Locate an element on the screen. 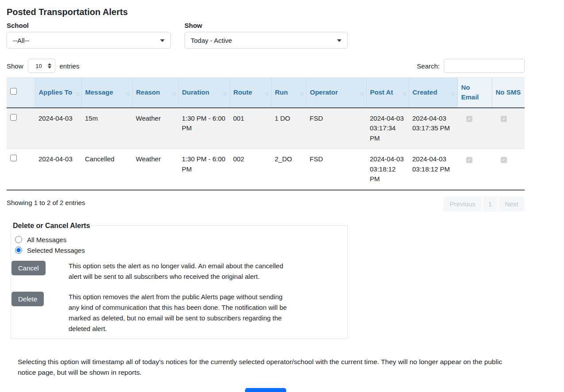  show-label: Show is located at coordinates (266, 26).